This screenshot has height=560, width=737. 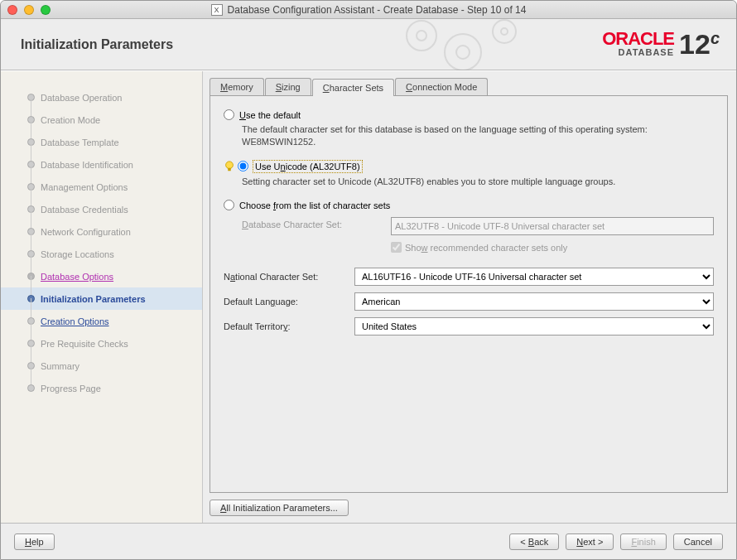 What do you see at coordinates (288, 86) in the screenshot?
I see `tab-sizing: Sizing` at bounding box center [288, 86].